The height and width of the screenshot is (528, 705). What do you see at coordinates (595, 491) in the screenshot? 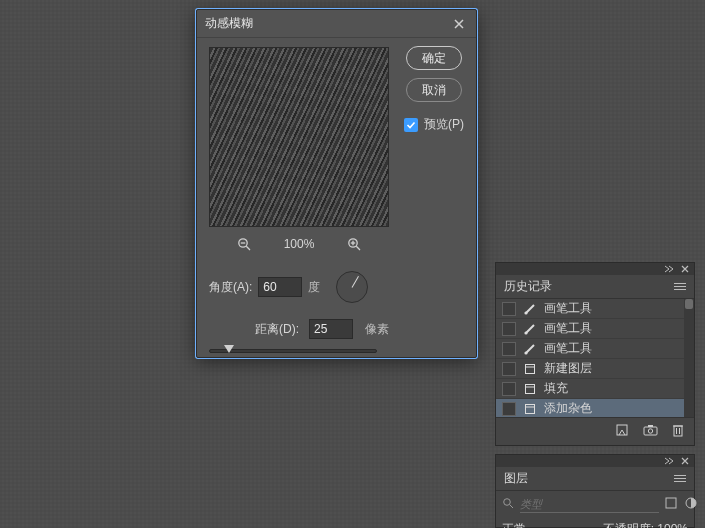
I see `layers-panel: 图层 T 正常 不透明度: 100%` at bounding box center [595, 491].